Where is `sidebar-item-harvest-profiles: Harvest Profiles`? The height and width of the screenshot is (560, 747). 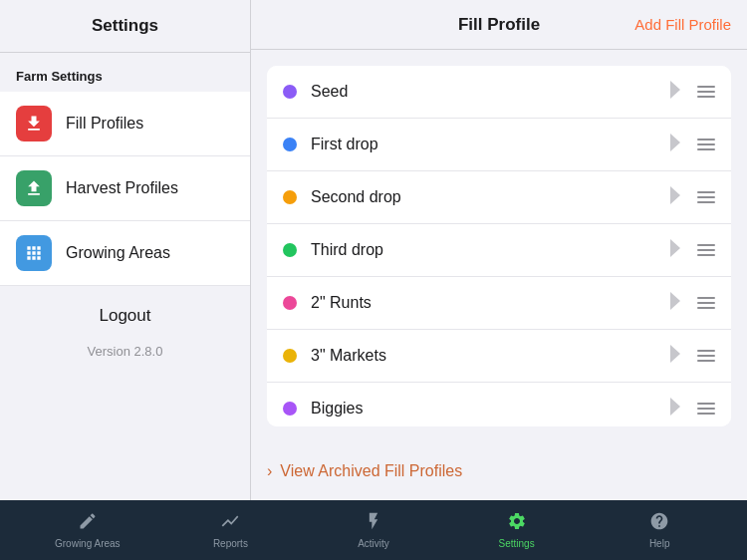
sidebar-item-harvest-profiles: Harvest Profiles is located at coordinates (125, 189).